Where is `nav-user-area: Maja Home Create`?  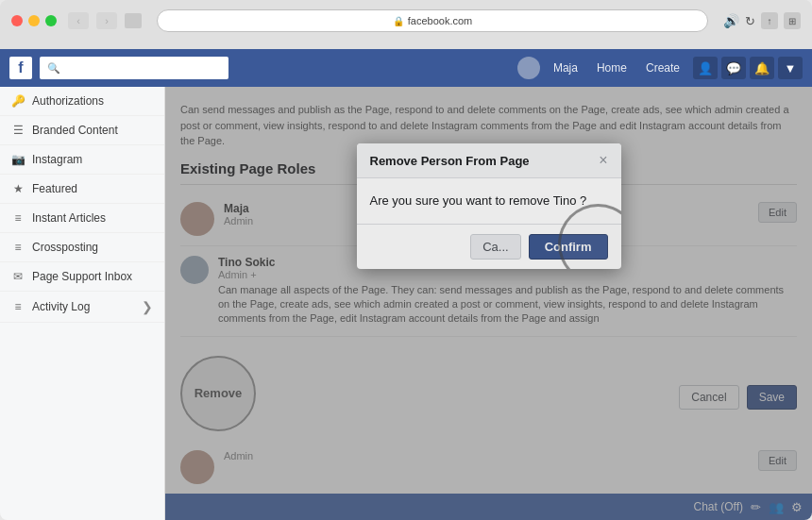
nav-user-area: Maja Home Create is located at coordinates (601, 68).